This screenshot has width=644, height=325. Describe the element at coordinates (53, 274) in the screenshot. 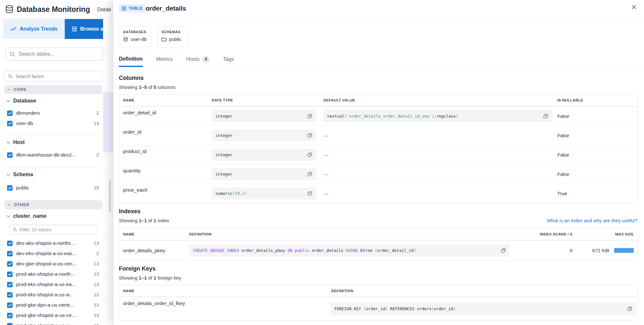

I see `facet-item-cluster: prod-aks-shopist-a-north... 13` at that location.